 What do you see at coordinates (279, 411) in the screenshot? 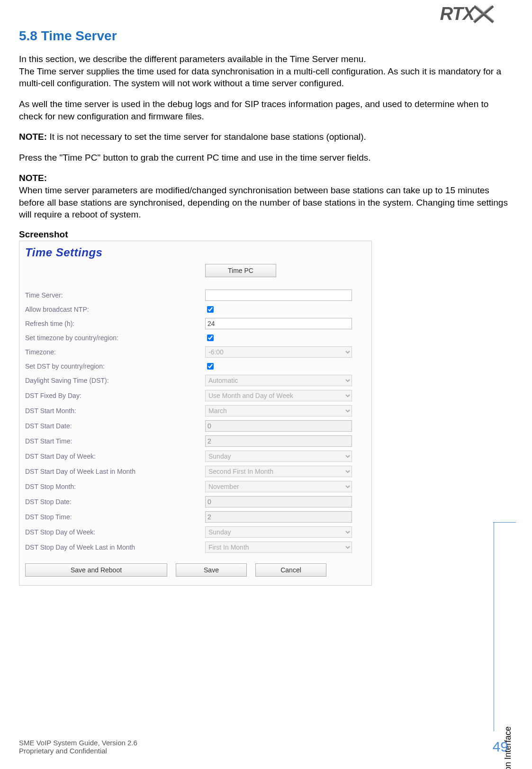
I see `select-dst-start-month: March` at bounding box center [279, 411].